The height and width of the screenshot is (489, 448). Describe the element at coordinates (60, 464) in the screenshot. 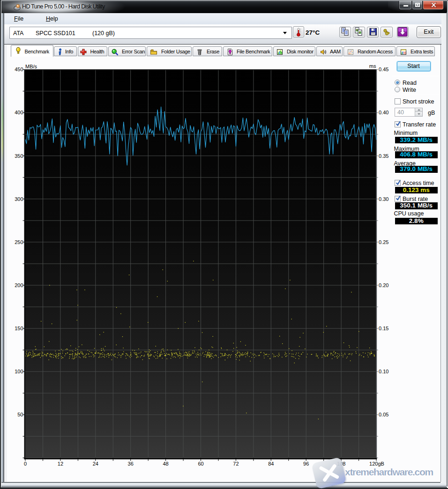

I see `svg-text: 12` at that location.